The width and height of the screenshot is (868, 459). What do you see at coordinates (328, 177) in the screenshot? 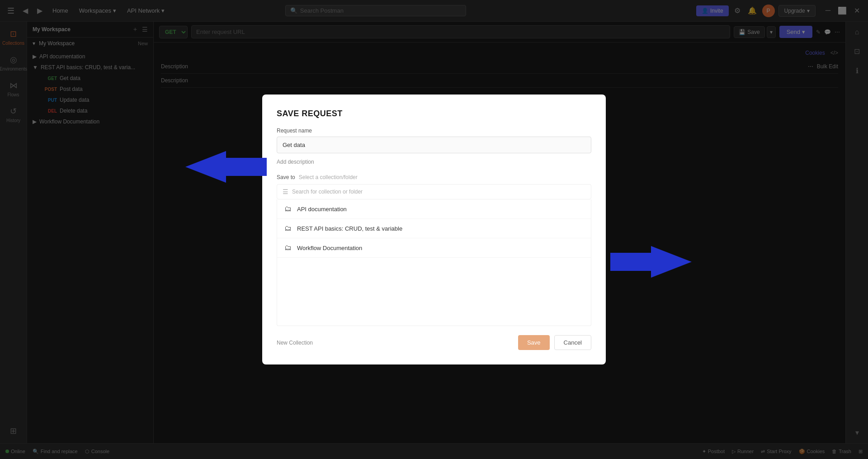
I see `save-to-placeholder: Select a collection/folder` at bounding box center [328, 177].